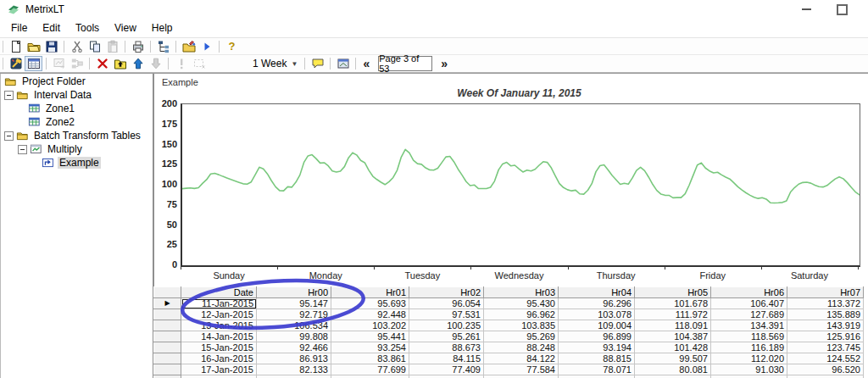  Describe the element at coordinates (76, 149) in the screenshot. I see `tree-item-multiply: Multiply` at that location.